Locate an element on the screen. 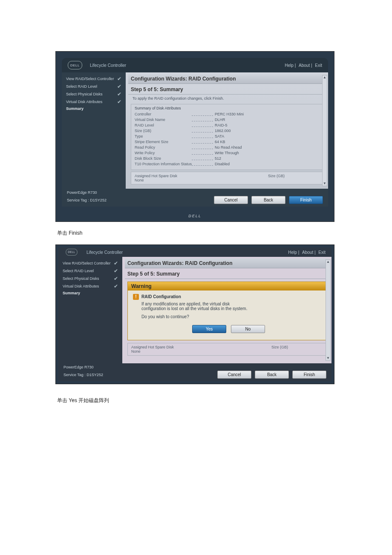  warning-message-1: If any modifications are applied, the vi… is located at coordinates (197, 306).